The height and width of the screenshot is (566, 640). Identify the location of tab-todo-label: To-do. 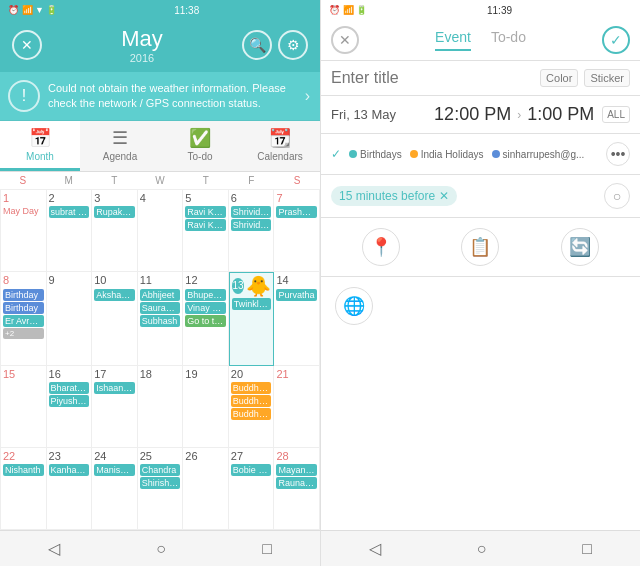
(200, 156).